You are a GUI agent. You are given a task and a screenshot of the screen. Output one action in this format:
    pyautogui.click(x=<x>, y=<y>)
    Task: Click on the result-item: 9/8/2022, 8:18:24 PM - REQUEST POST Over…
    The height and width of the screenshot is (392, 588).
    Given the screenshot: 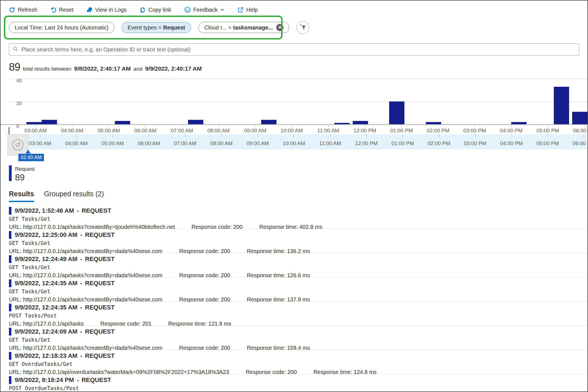 What is the action you would take?
    pyautogui.click(x=298, y=383)
    